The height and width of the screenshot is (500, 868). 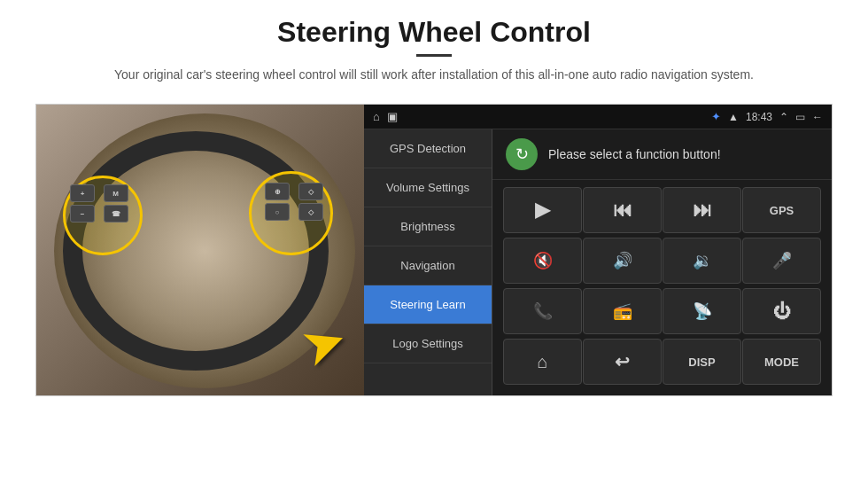 What do you see at coordinates (523, 154) in the screenshot?
I see `refresh-icon: ↻` at bounding box center [523, 154].